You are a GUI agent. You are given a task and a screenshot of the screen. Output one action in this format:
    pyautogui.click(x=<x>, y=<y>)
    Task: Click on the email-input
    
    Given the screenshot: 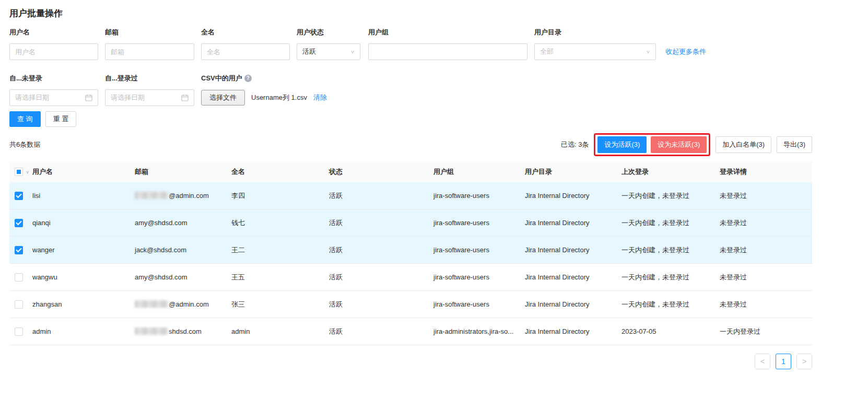 What is the action you would take?
    pyautogui.click(x=149, y=52)
    